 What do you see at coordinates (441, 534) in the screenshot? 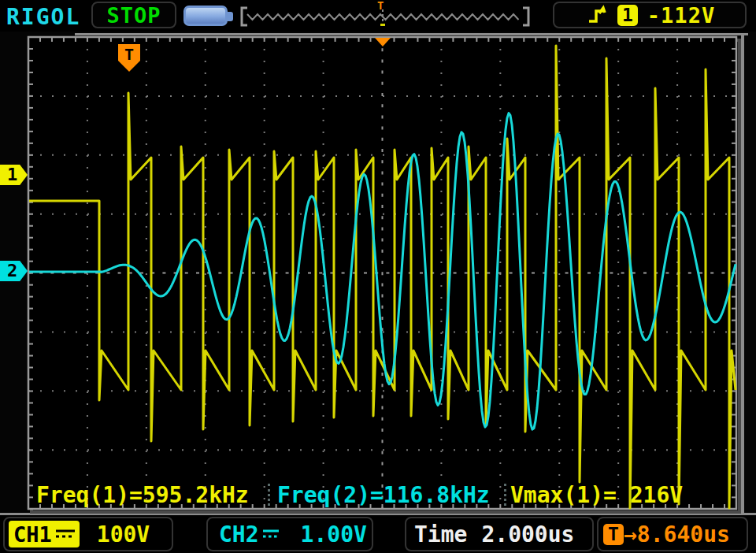
I see `timebase-label: Time` at bounding box center [441, 534].